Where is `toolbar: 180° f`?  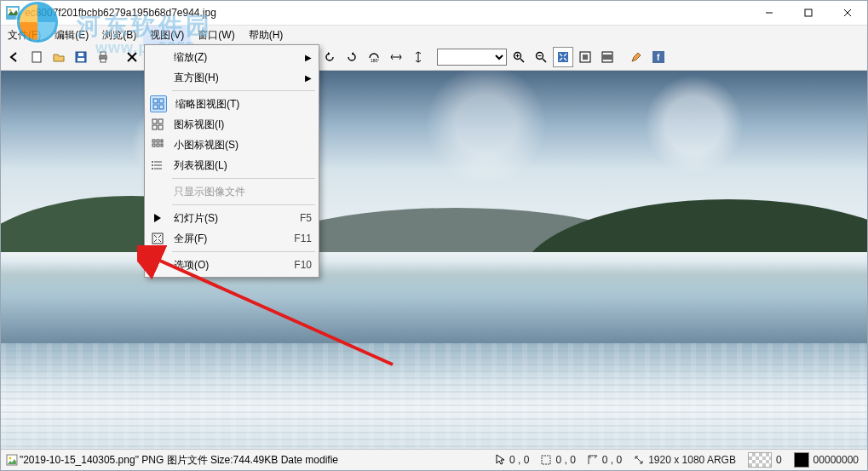
toolbar: 180° f is located at coordinates (434, 58).